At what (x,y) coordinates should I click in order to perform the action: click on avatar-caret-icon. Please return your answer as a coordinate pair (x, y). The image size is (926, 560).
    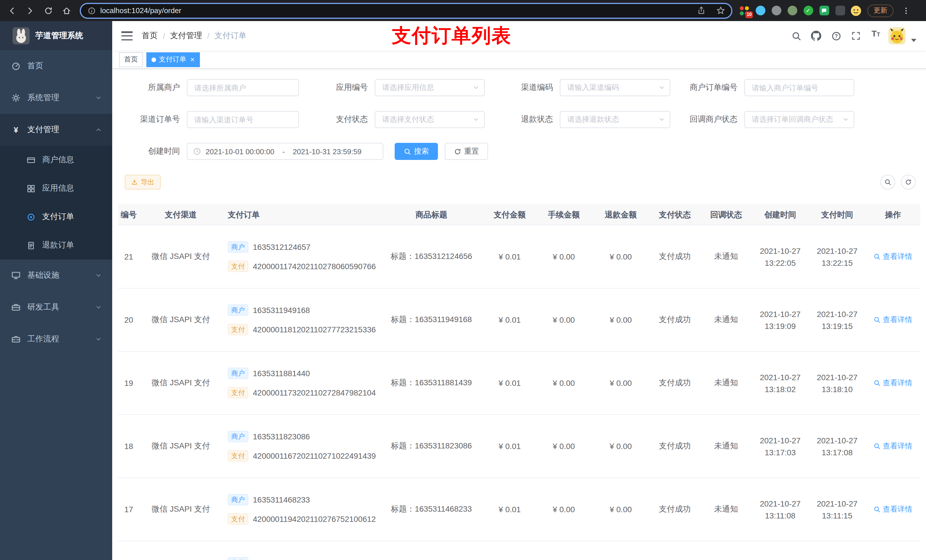
    Looking at the image, I should click on (914, 41).